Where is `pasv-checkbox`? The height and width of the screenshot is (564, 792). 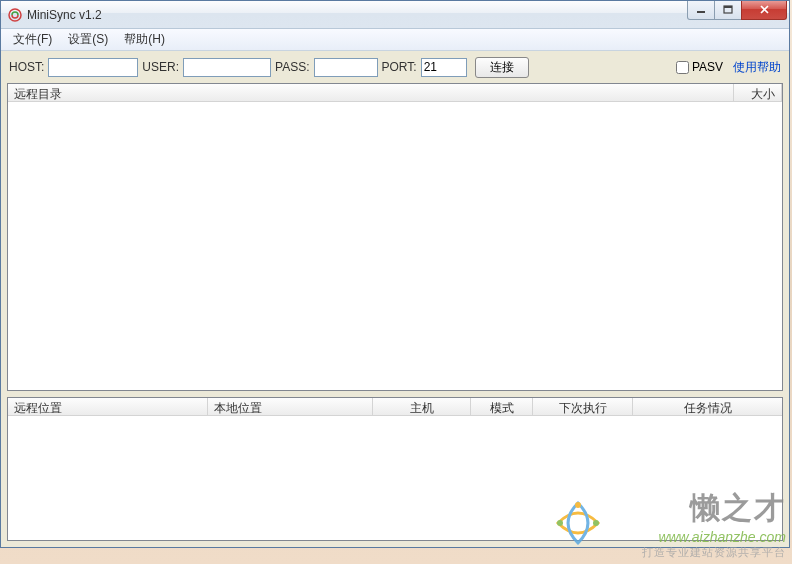 pasv-checkbox is located at coordinates (682, 68).